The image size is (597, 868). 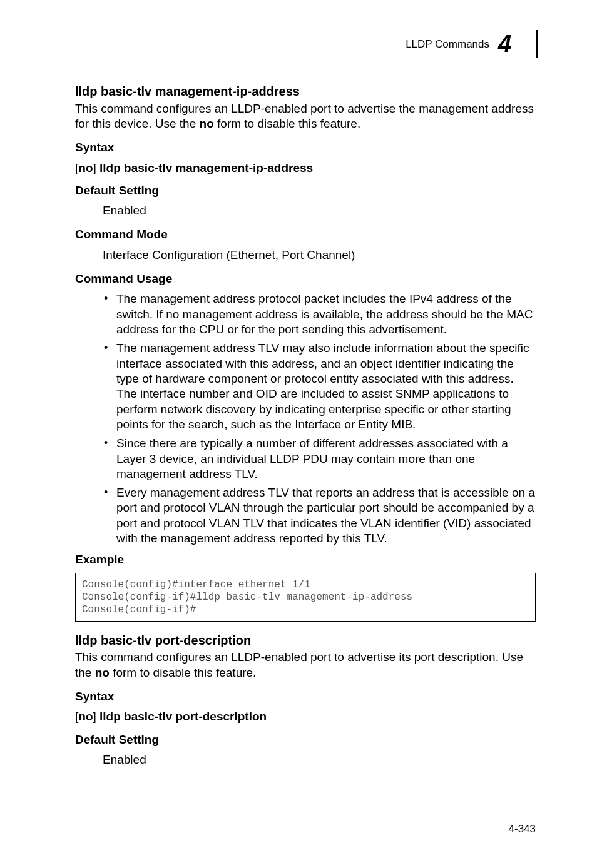 I want to click on cmd2-desc-post: form to disable this feature., so click(x=183, y=673).